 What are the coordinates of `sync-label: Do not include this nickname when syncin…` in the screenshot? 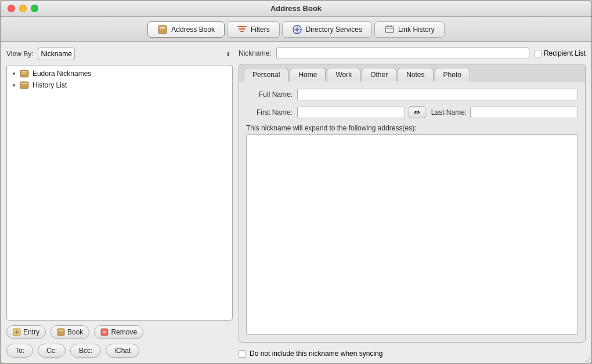 It's located at (316, 354).